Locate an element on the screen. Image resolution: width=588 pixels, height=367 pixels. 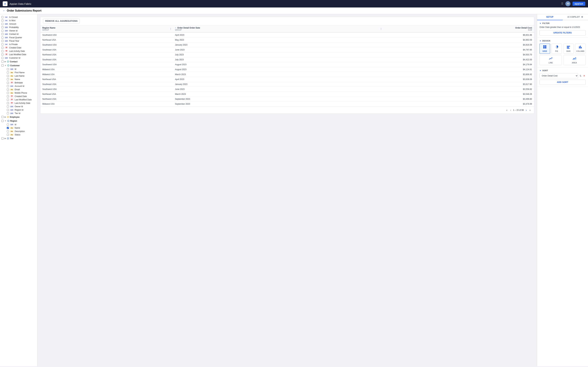
field-created-date-checkbox is located at coordinates (2, 48).